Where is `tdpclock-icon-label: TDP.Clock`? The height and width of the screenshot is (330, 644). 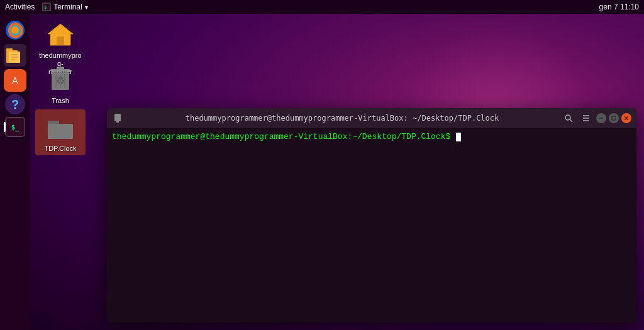 tdpclock-icon-label: TDP.Clock is located at coordinates (60, 148).